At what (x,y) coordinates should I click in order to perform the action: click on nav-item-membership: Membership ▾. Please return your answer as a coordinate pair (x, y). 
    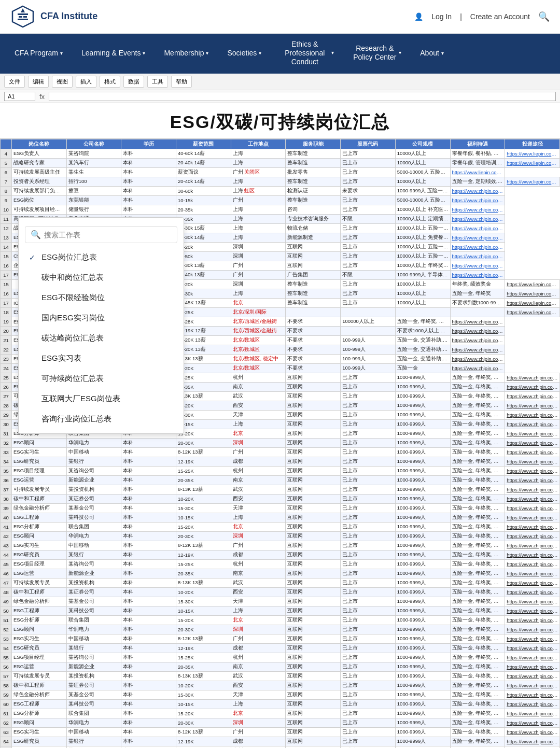
    Looking at the image, I should click on (186, 54).